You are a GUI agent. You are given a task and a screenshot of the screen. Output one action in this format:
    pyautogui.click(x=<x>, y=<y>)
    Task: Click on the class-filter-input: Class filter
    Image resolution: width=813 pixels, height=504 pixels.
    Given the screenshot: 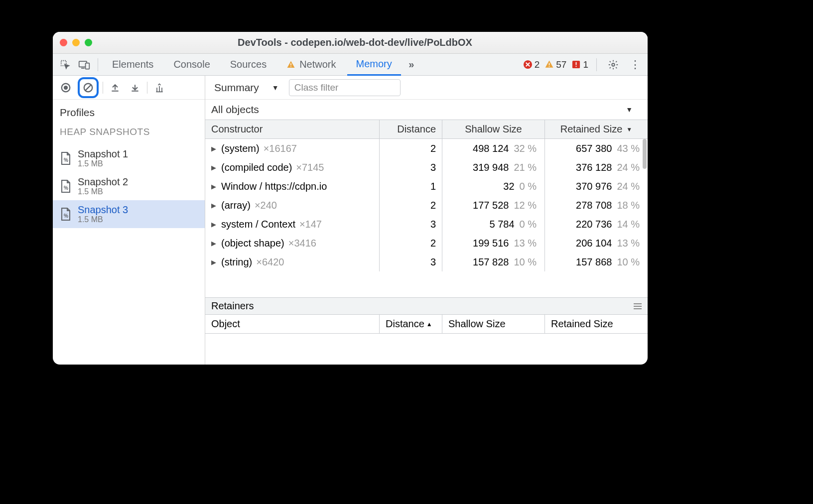 What is the action you would take?
    pyautogui.click(x=345, y=88)
    